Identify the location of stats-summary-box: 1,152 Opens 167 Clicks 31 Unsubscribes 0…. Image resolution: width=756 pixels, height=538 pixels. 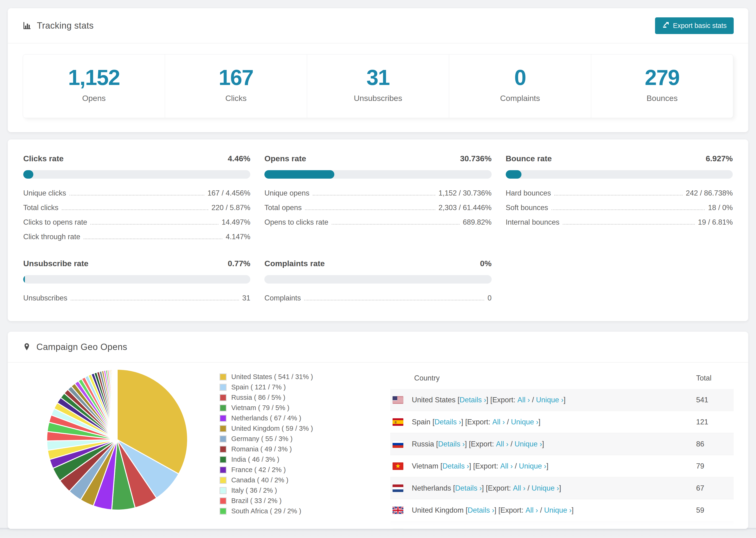
(378, 86).